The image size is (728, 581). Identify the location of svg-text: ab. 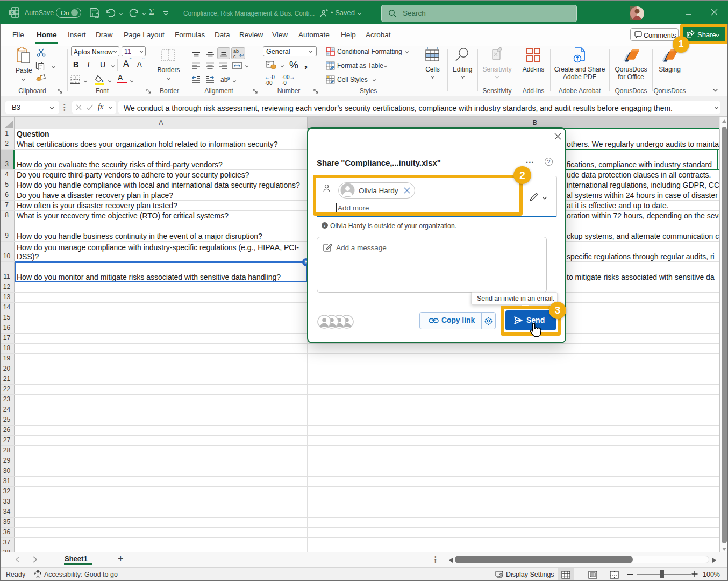
(224, 80).